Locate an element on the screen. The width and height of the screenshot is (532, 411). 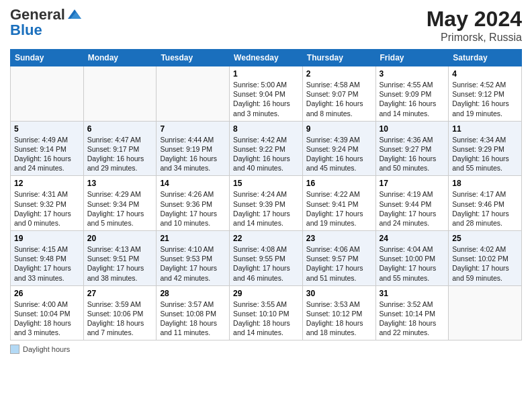
day-info: Sunrise: 4:08 AM Sunset: 9:55 PM Dayligh… is located at coordinates (266, 263).